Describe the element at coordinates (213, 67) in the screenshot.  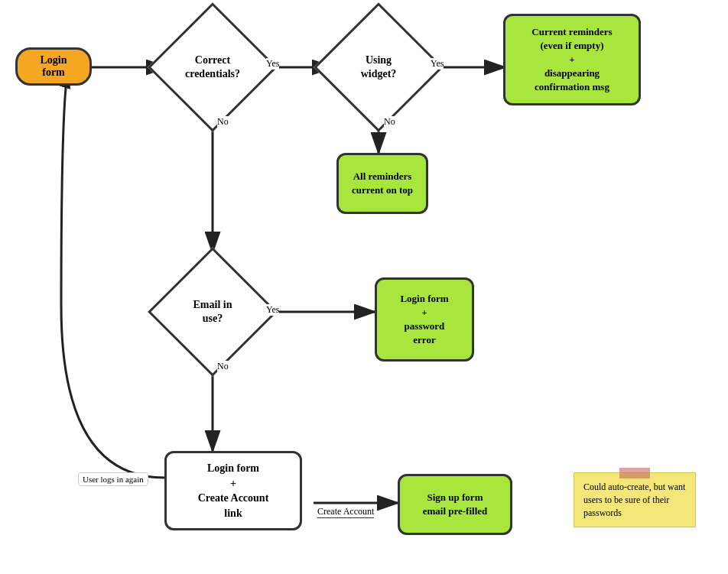
I see `correct-credentials-label: Correctcredentials?` at that location.